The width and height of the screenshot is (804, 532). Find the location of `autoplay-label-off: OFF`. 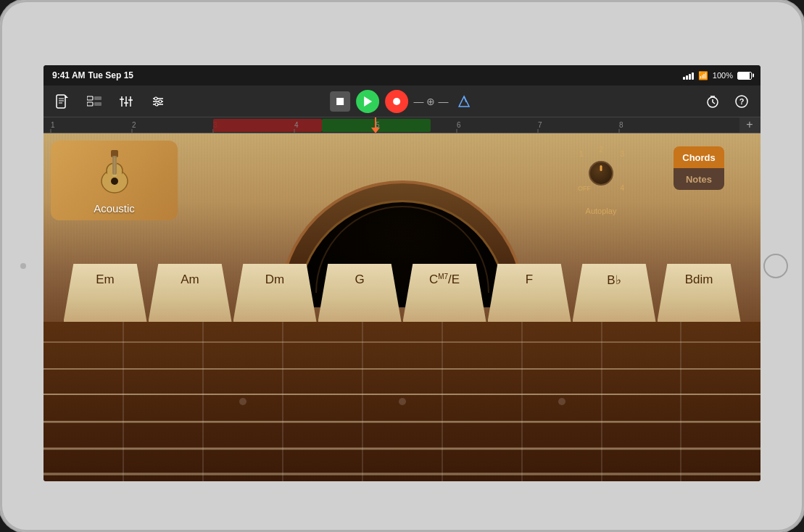

autoplay-label-off: OFF is located at coordinates (584, 188).